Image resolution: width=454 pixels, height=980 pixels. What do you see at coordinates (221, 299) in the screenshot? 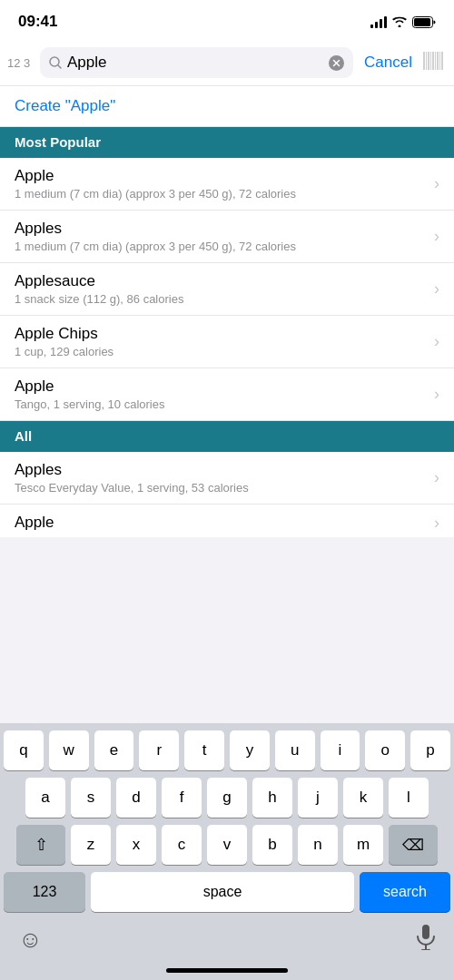
I see `item-desc: 1 snack size (112 g), 86 calories` at bounding box center [221, 299].